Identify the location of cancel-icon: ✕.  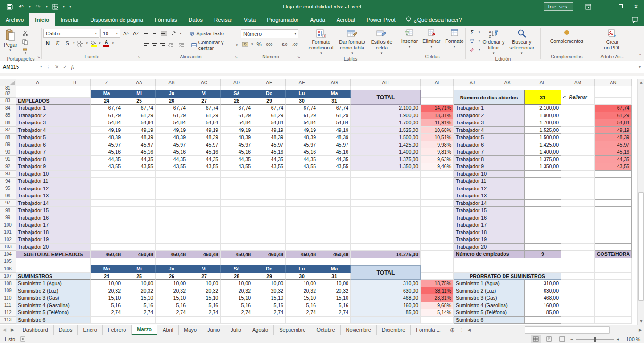
(57, 67).